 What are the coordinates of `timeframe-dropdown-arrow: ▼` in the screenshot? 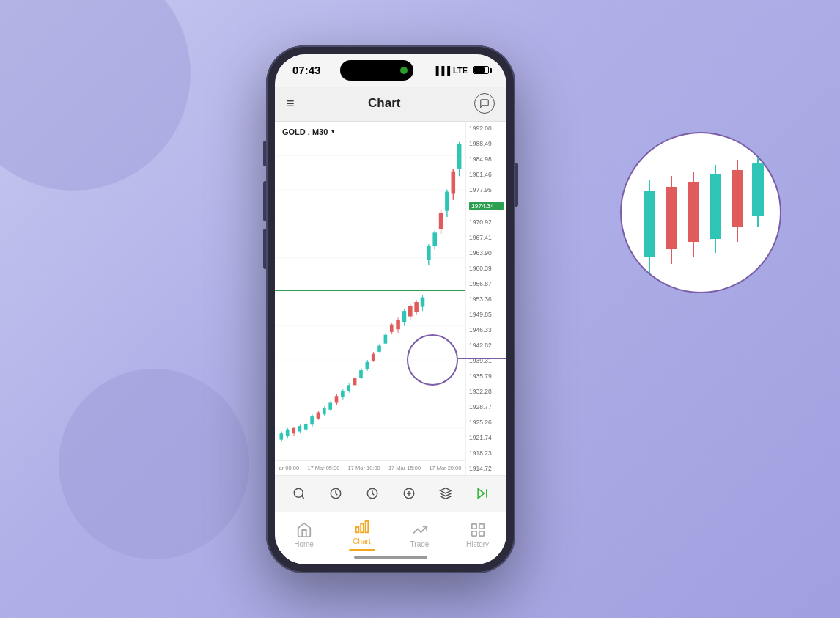 It's located at (333, 132).